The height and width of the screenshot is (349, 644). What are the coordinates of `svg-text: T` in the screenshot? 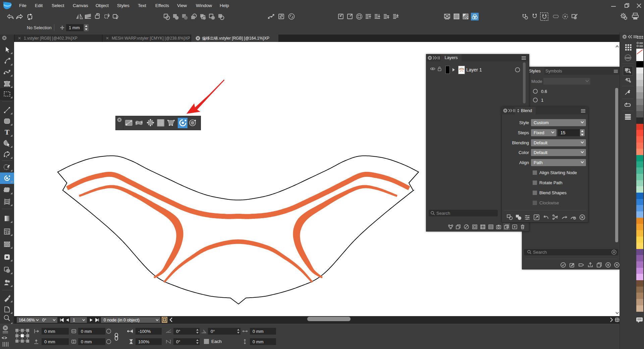 It's located at (7, 132).